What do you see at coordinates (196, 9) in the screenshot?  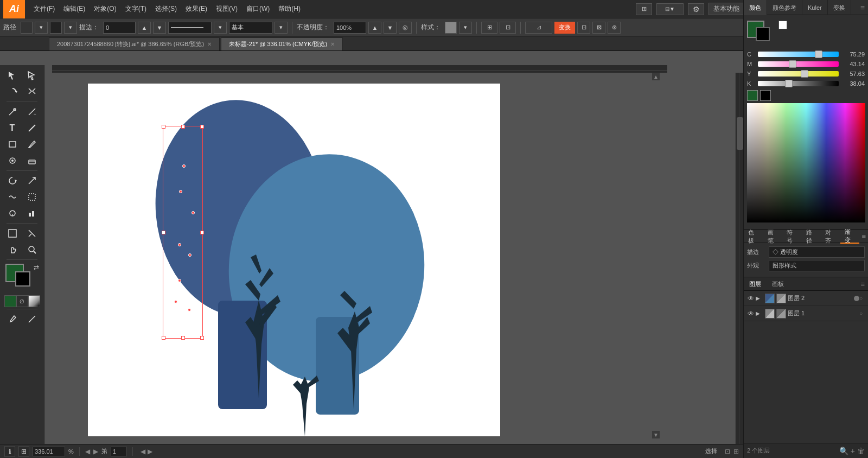 I see `menu-effect: 效果(E)` at bounding box center [196, 9].